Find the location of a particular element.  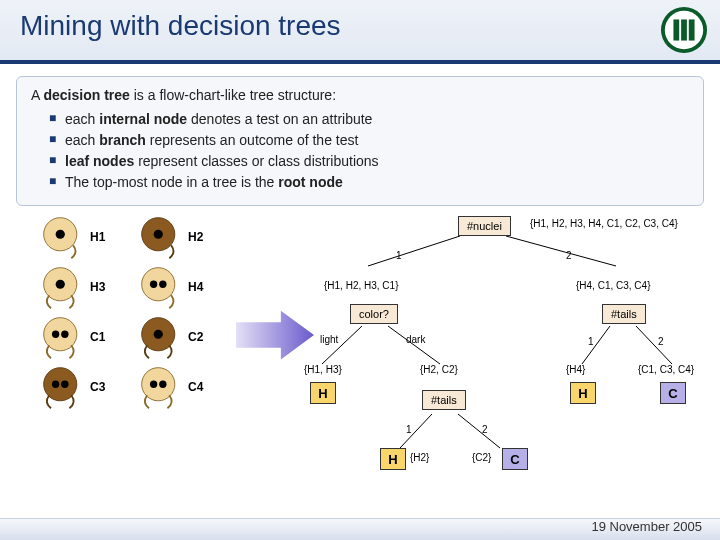

cell-h1-icon is located at coordinates (63, 237).